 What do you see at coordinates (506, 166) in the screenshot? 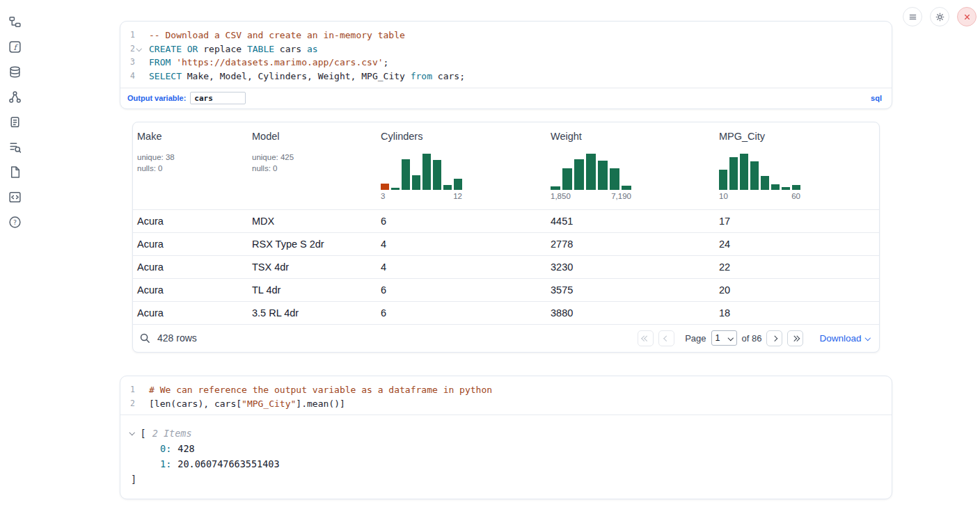
I see `table-header-row: Makeunique: 38nulls: 0Modelunique: 425nu…` at bounding box center [506, 166].